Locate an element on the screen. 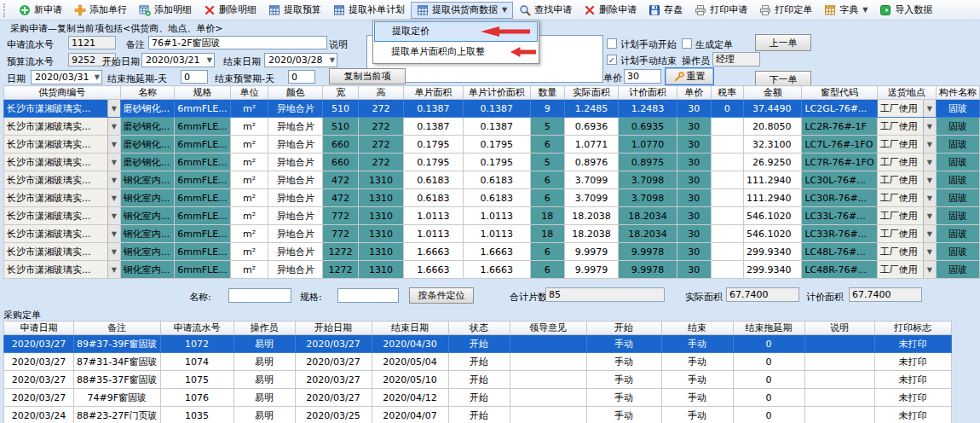  table-row: 长沙市潇湘玻璃实...▼钢化室内...6mmFLE...m²异地合片127213… is located at coordinates (493, 269).